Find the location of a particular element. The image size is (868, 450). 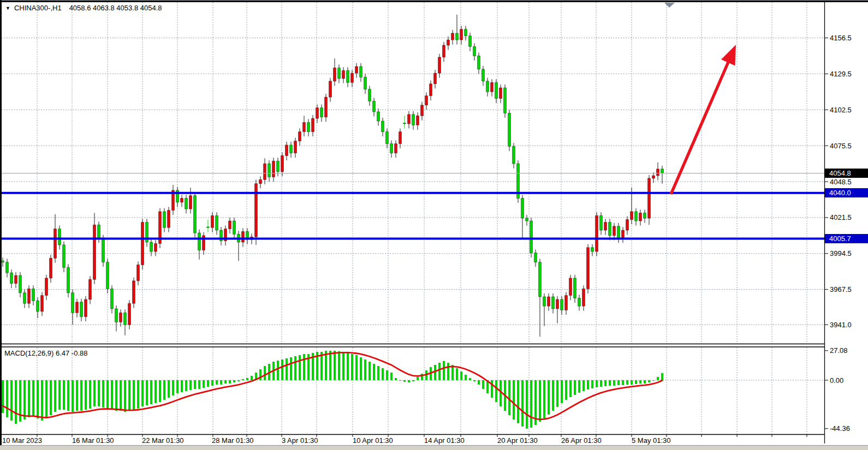

window-bottom-strip is located at coordinates (434, 447).